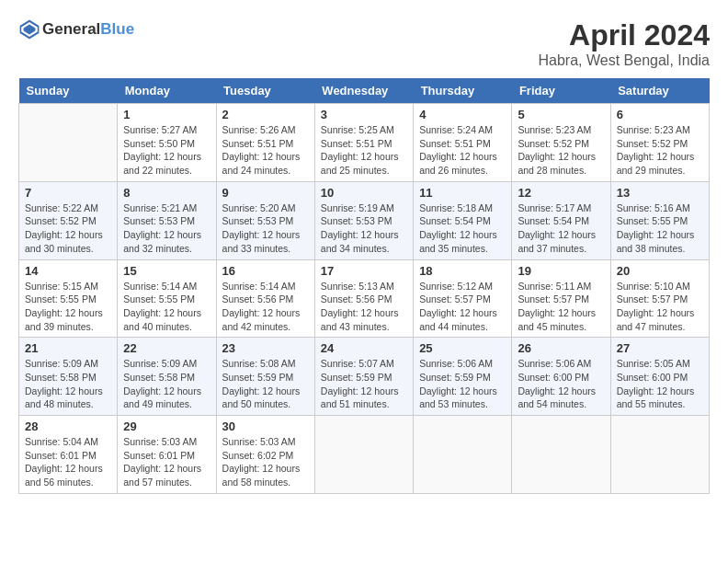  Describe the element at coordinates (266, 151) in the screenshot. I see `day-info: Sunrise: 5:26 AMSunset: 5:51 PMDaylight:…` at that location.